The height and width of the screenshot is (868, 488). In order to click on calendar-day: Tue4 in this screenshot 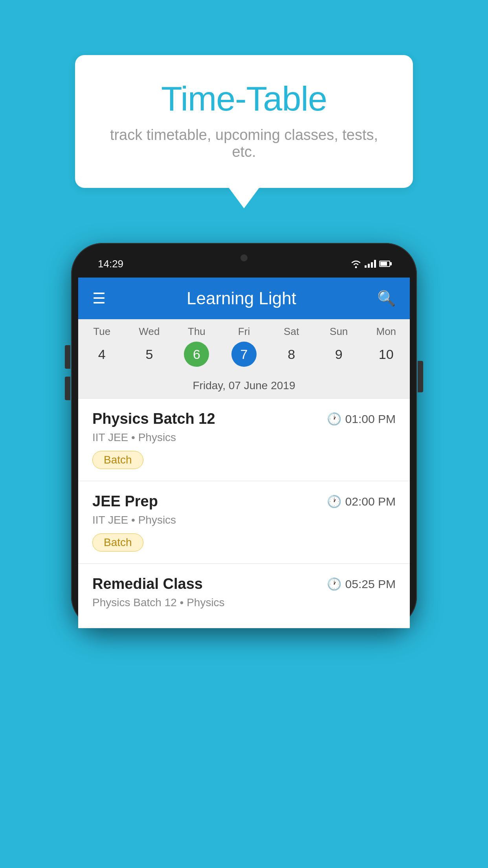, I will do `click(102, 348)`.